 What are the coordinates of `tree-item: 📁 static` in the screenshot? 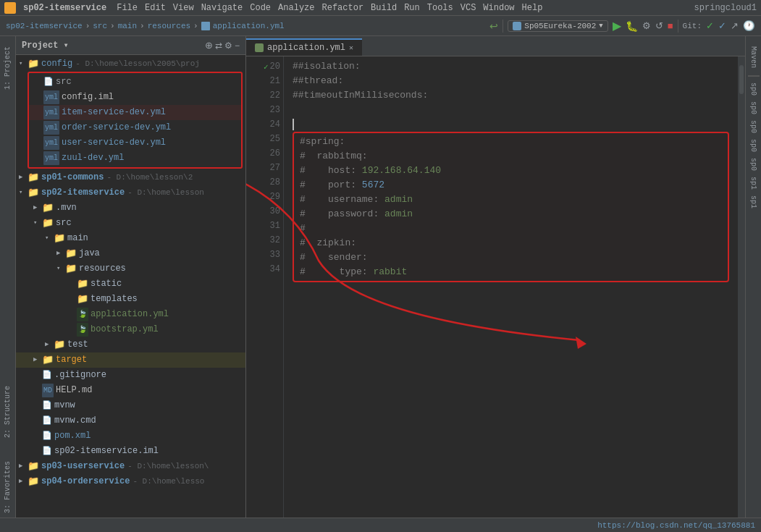 It's located at (130, 284).